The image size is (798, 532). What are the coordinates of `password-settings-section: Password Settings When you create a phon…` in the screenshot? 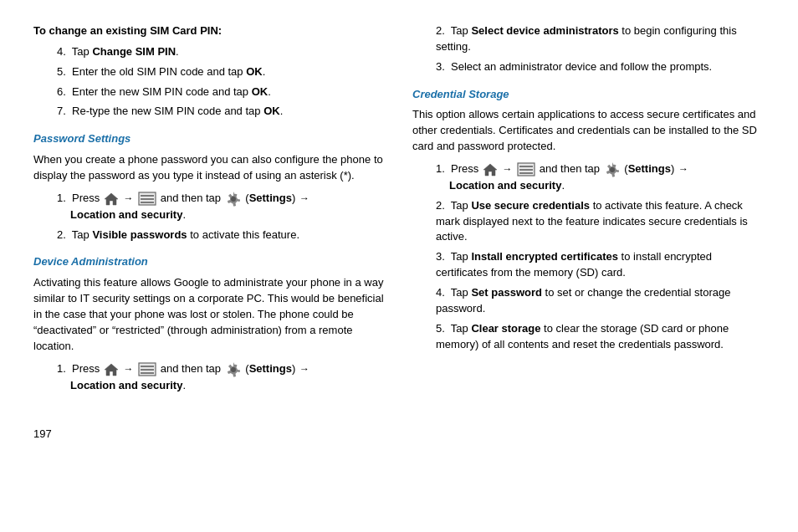 It's located at (209, 187).